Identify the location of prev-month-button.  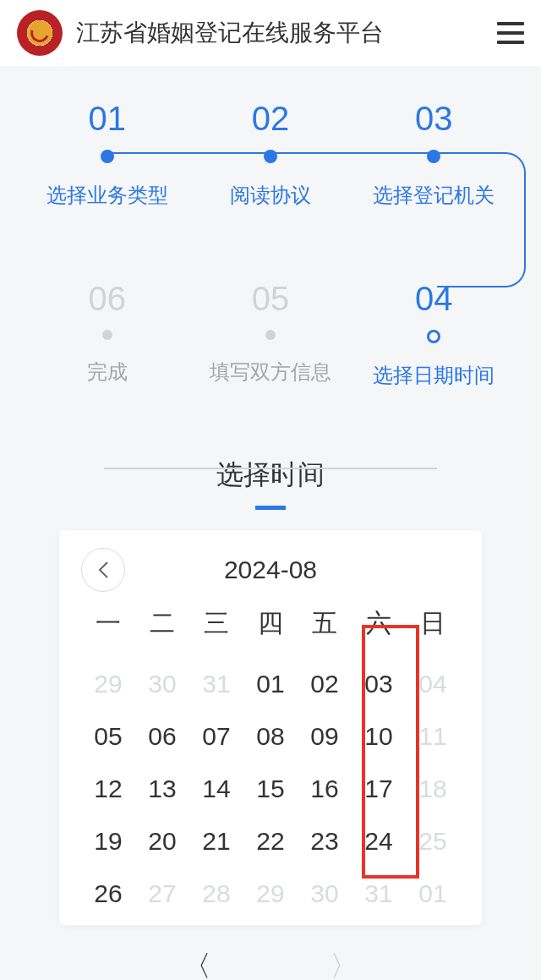
(103, 570).